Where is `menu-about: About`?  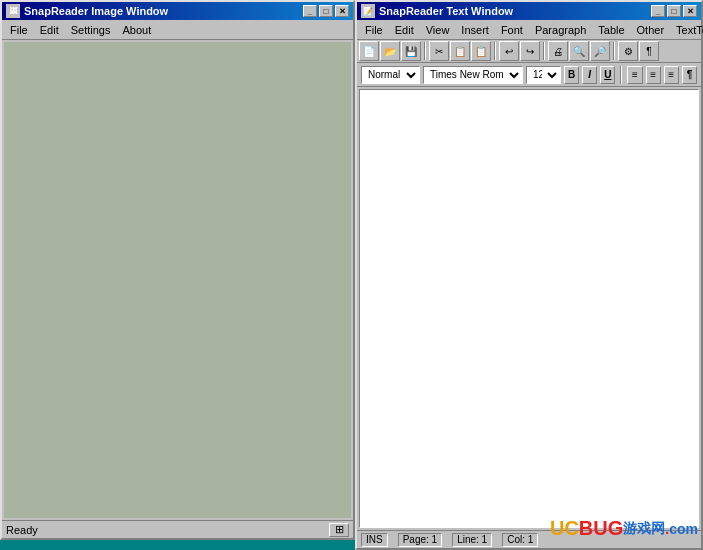 menu-about: About is located at coordinates (136, 30).